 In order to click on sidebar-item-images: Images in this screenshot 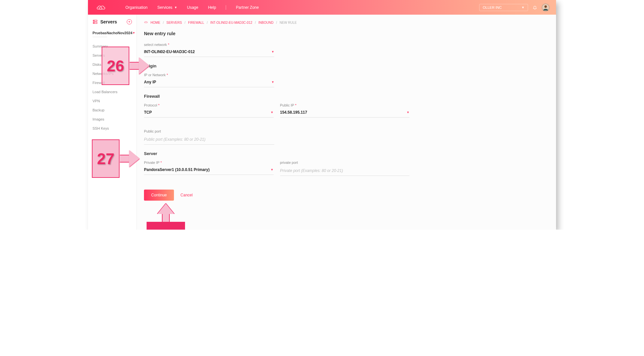, I will do `click(112, 119)`.